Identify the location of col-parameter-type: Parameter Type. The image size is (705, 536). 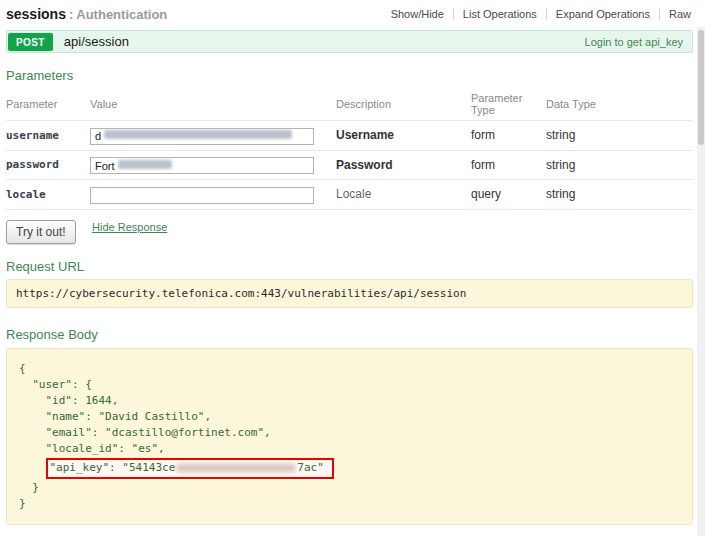
(508, 104).